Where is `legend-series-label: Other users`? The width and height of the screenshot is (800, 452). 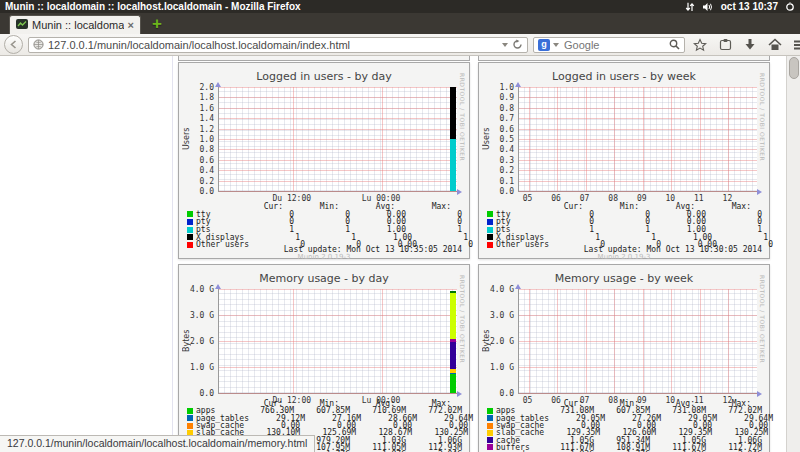
legend-series-label: Other users is located at coordinates (218, 244).